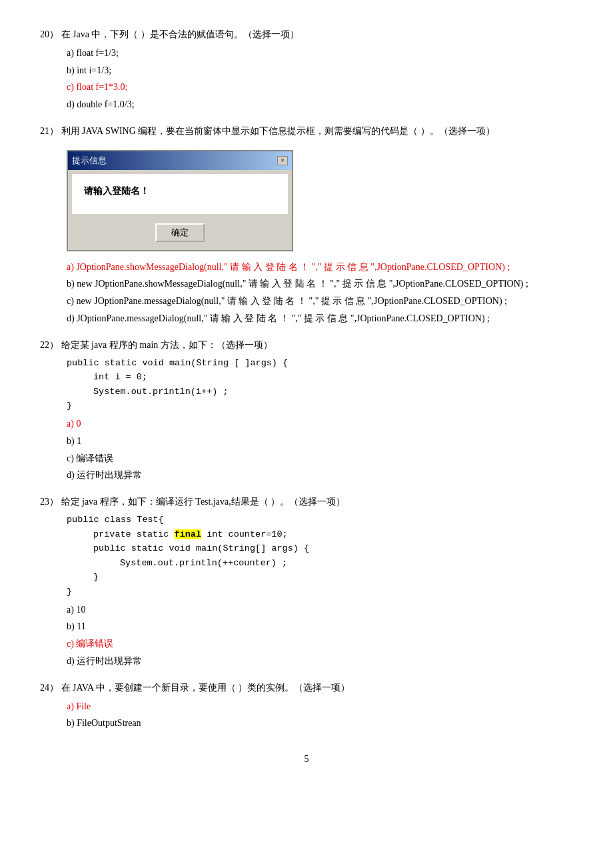  I want to click on q21-d-text: JOptionPane.messageDialog(null," 请 输 入 登…, so click(283, 319).